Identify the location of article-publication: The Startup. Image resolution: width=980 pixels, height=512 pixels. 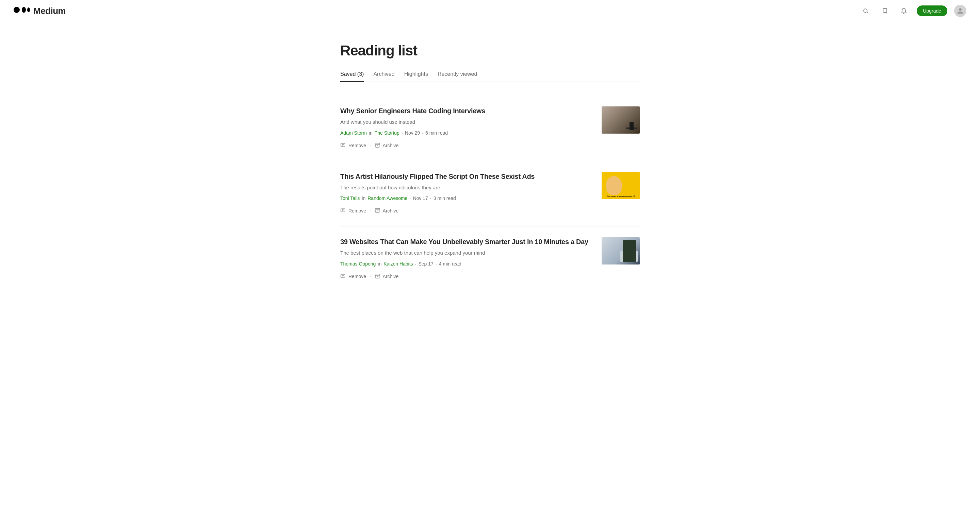
(387, 133).